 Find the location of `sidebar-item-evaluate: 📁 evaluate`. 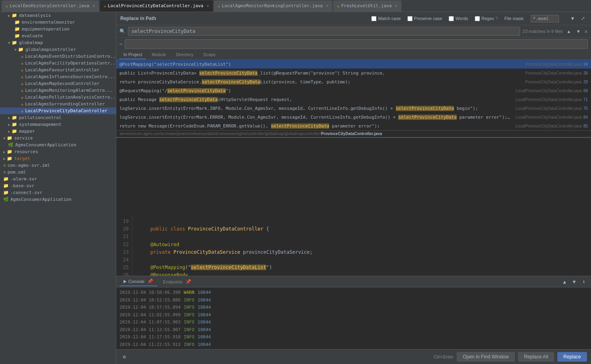

sidebar-item-evaluate: 📁 evaluate is located at coordinates (58, 36).